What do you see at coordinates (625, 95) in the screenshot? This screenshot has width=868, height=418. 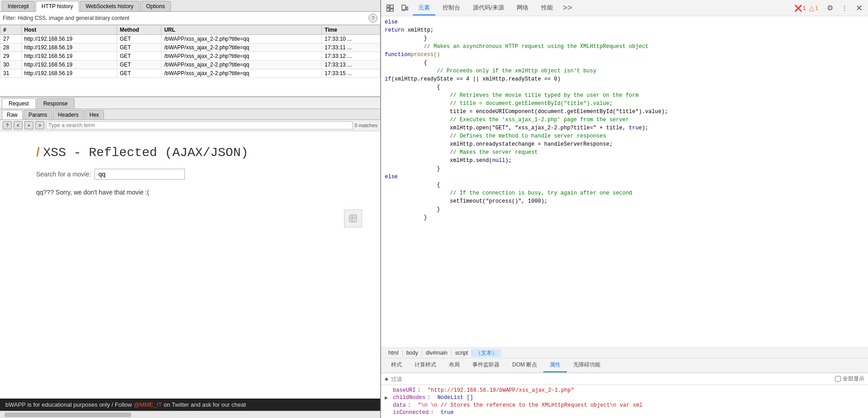 I see `code-line: // Retrieves the movie title typed by th…` at bounding box center [625, 95].